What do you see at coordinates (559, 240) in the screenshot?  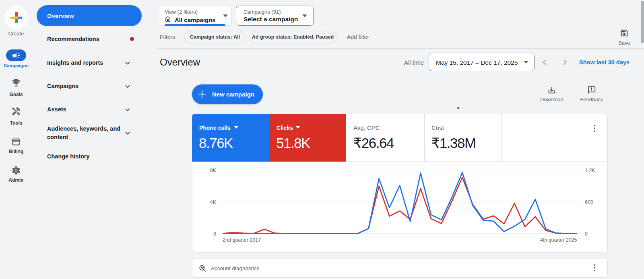 I see `svg-text: 4th quarter 2025` at bounding box center [559, 240].